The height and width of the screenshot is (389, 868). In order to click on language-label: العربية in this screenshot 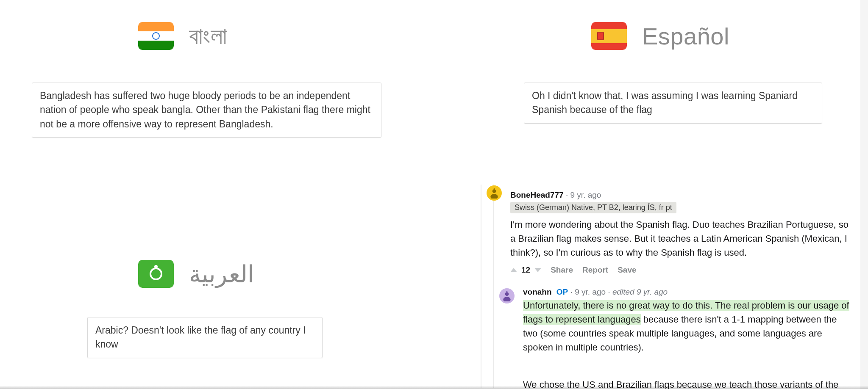, I will do `click(222, 274)`.